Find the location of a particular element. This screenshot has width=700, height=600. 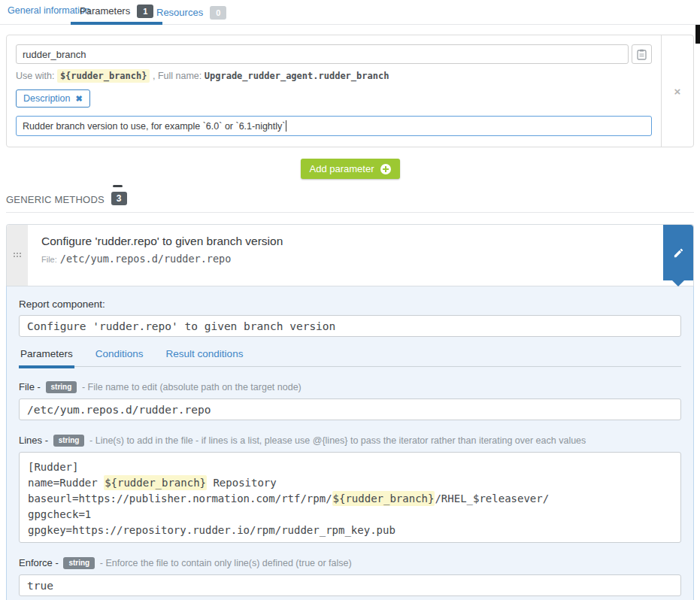

method-file-line: File:/etc/yum.repos.d/rudder.repo is located at coordinates (162, 259).